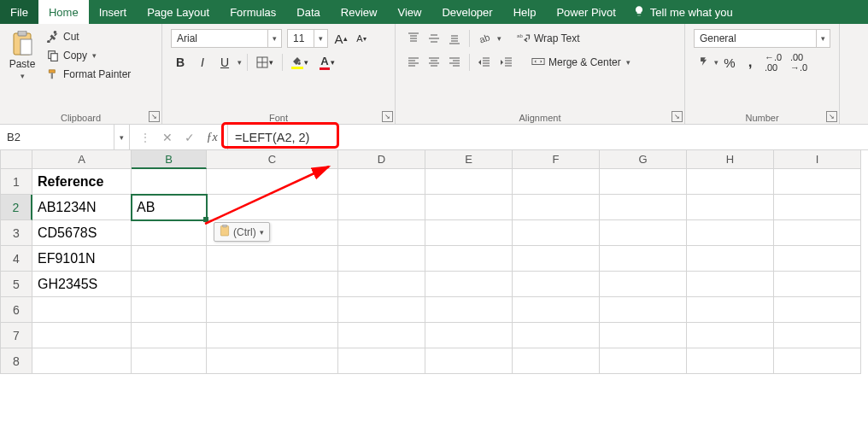 The width and height of the screenshot is (868, 427). What do you see at coordinates (16, 182) in the screenshot?
I see `row-header-1: 1` at bounding box center [16, 182].